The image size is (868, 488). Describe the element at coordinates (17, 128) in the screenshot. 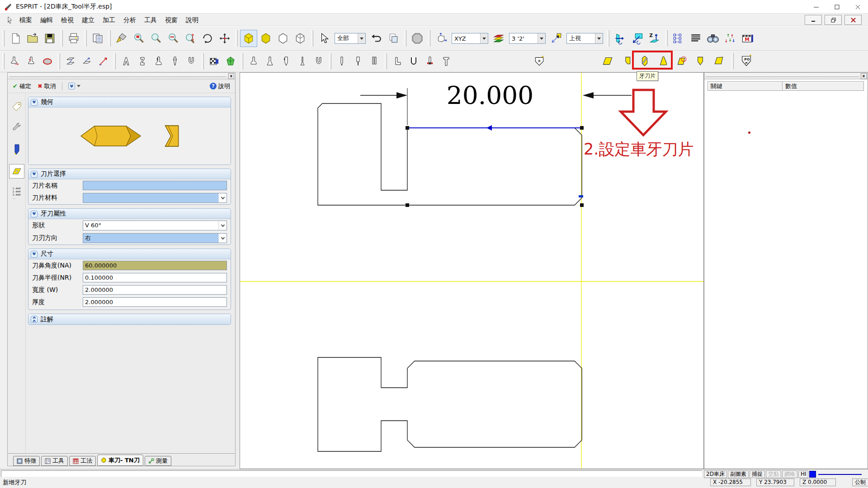

I see `tool-holder-page-button` at that location.